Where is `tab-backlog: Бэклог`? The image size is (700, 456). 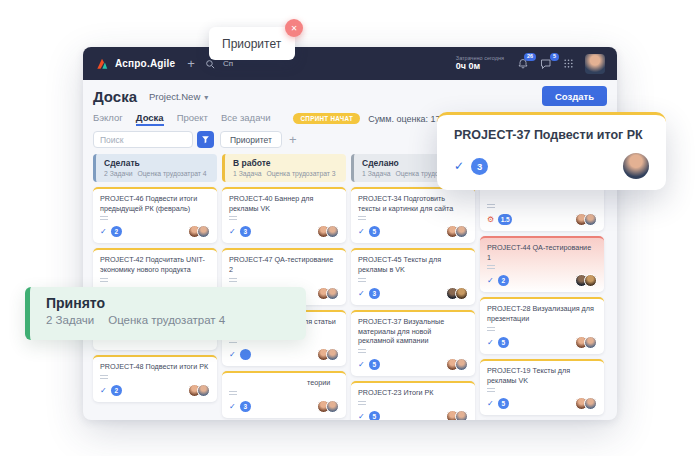 tab-backlog: Бэклог is located at coordinates (108, 119).